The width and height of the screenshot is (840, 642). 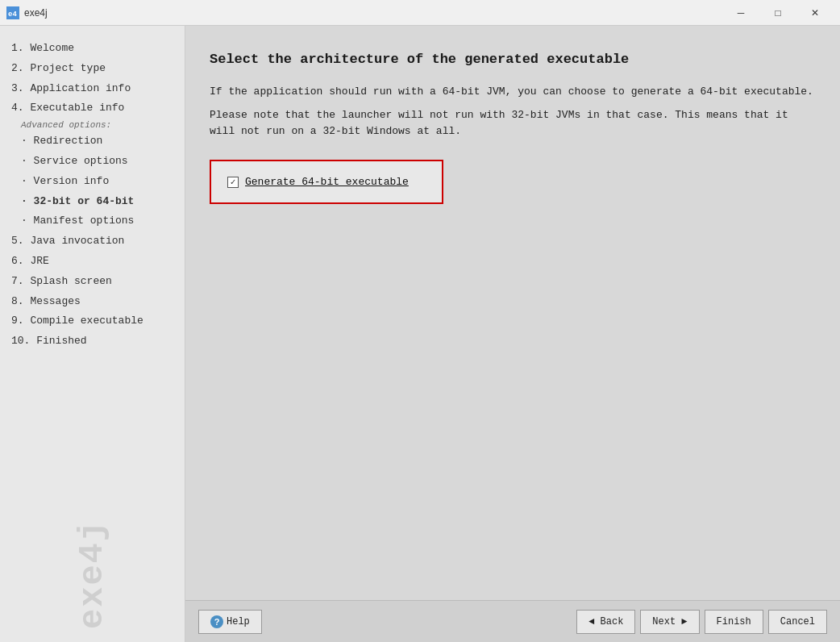 What do you see at coordinates (513, 92) in the screenshot?
I see `description-1: If the application should run with a 64-…` at bounding box center [513, 92].